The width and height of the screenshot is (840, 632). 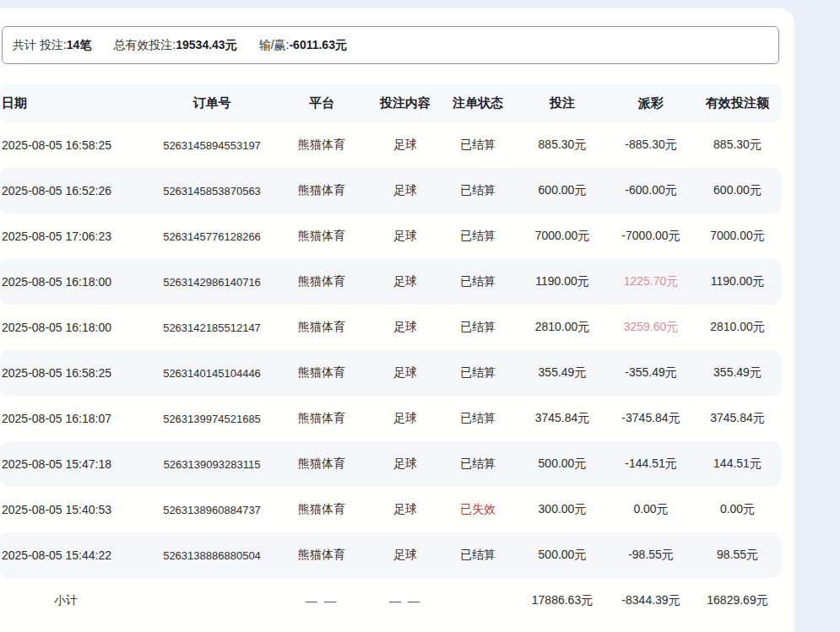 What do you see at coordinates (212, 236) in the screenshot?
I see `cell-order: 5263145776128266` at bounding box center [212, 236].